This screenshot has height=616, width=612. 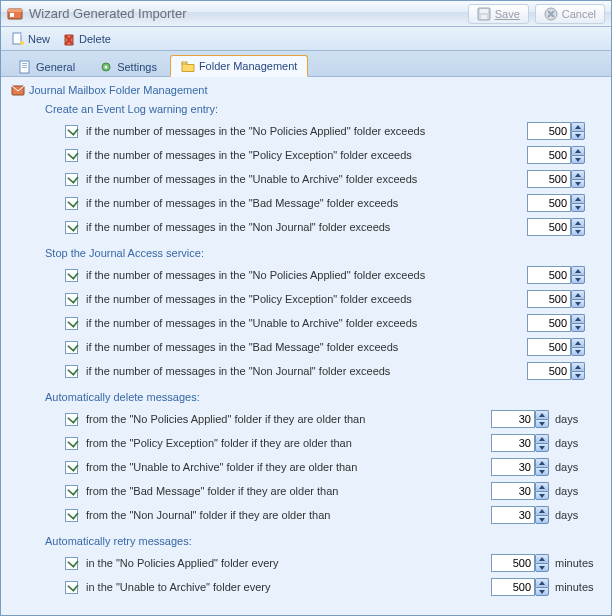 I want to click on delete-button: Delete, so click(x=86, y=39).